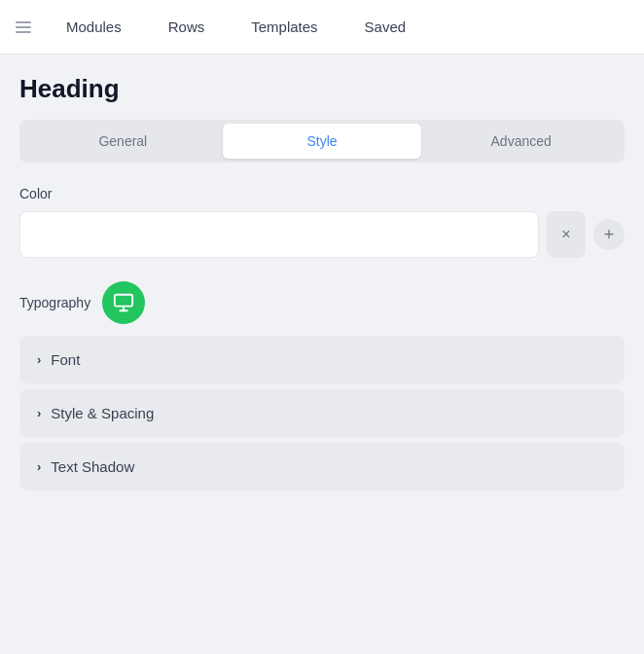 This screenshot has width=644, height=654. What do you see at coordinates (322, 90) in the screenshot?
I see `page-title: Heading` at bounding box center [322, 90].